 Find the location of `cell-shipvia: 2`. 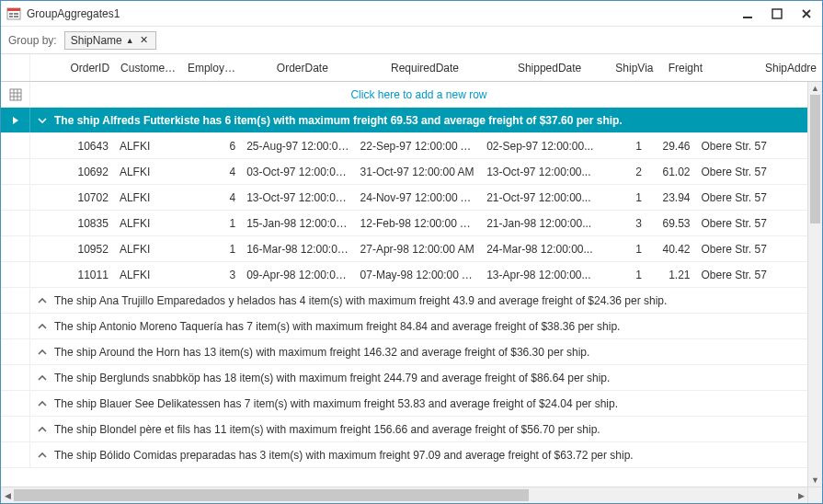

cell-shipvia: 2 is located at coordinates (623, 172).